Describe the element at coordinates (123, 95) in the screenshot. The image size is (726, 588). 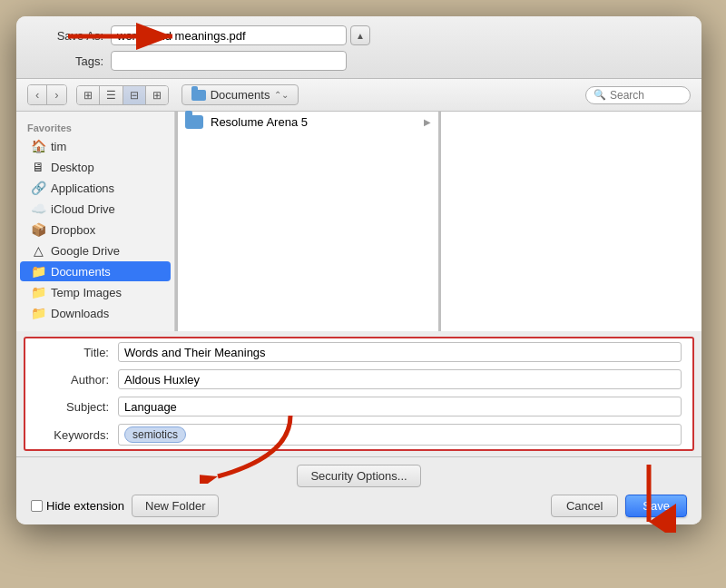
I see `view-button-group: ⊞ ☰ ⊟ ⊞` at that location.